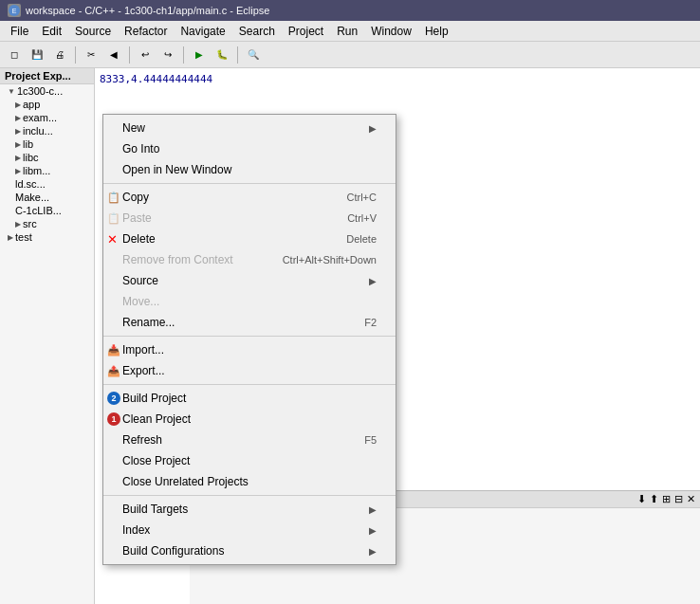 This screenshot has width=700, height=604. Describe the element at coordinates (373, 510) in the screenshot. I see `ctx-build-targets-arrow: ▶` at that location.